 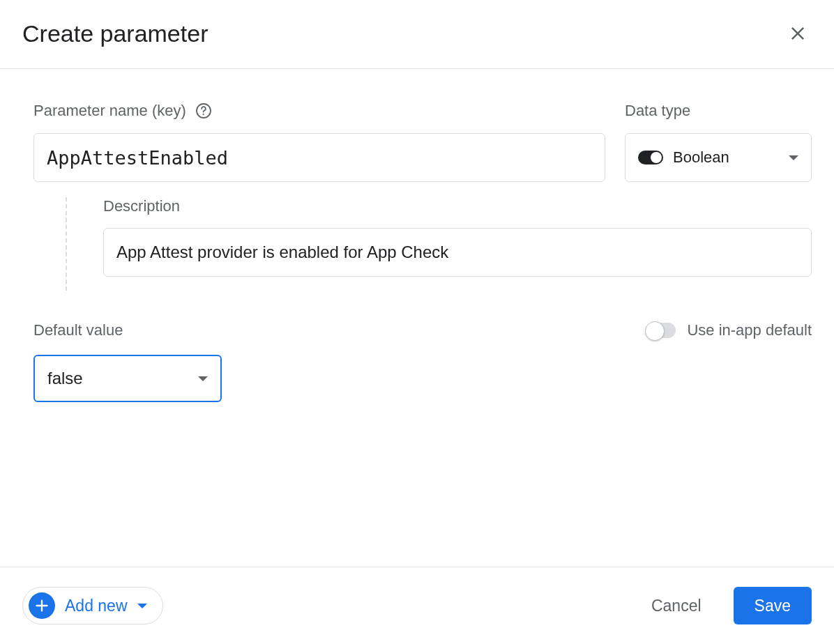 What do you see at coordinates (423, 362) in the screenshot?
I see `default-value-row: Default value false Use in-app default` at bounding box center [423, 362].